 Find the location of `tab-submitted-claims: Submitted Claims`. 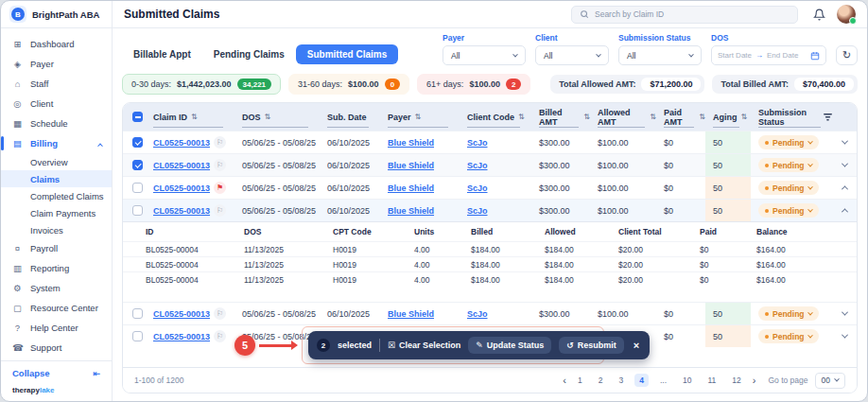

tab-submitted-claims: Submitted Claims is located at coordinates (347, 55).